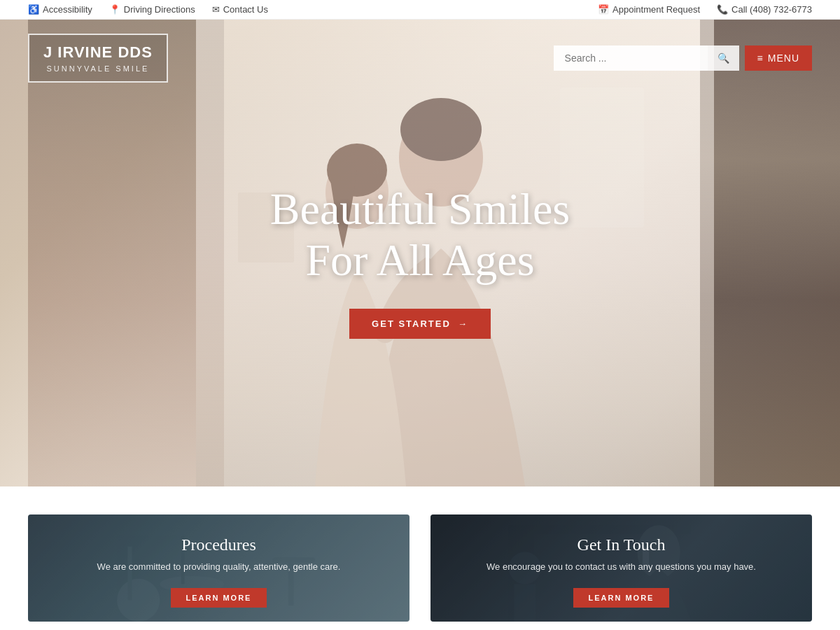 The width and height of the screenshot is (840, 630). What do you see at coordinates (219, 598) in the screenshot?
I see `procedures-btn-label: LEARN MORE` at bounding box center [219, 598].